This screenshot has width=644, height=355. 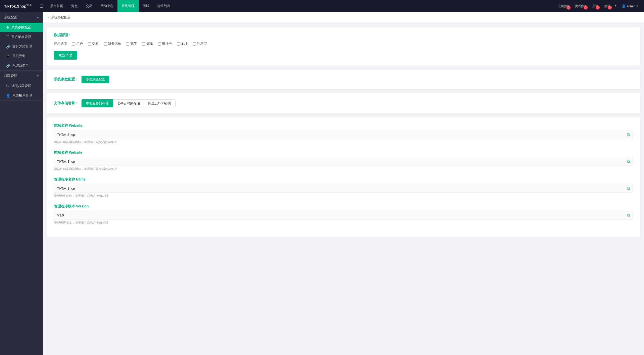 I want to click on sidebar-group-system-config-header: 系统配置 ▾, so click(x=21, y=17).